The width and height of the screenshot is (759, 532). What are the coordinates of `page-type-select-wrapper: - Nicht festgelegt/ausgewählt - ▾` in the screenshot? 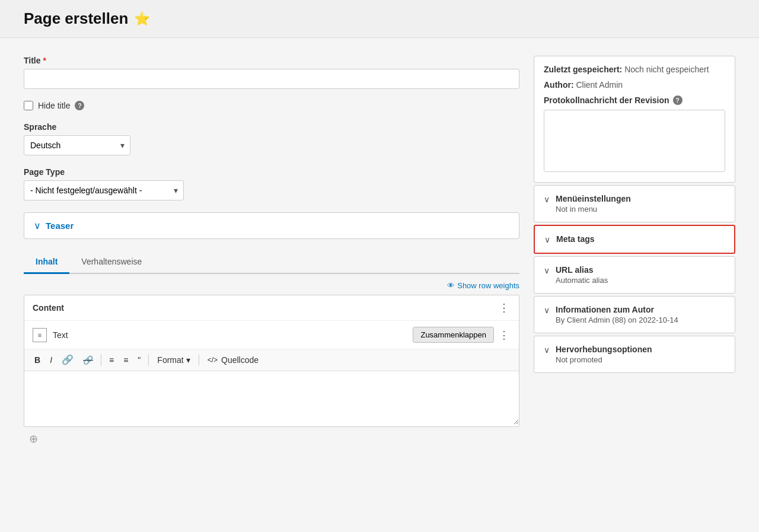 It's located at (104, 190).